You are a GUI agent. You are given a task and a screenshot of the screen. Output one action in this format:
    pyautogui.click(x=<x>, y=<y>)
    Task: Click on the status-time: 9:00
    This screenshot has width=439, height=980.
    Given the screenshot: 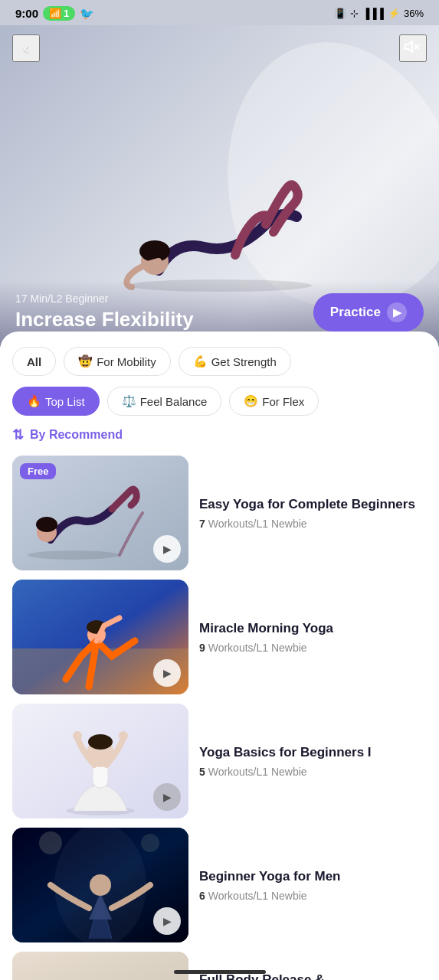 What is the action you would take?
    pyautogui.click(x=27, y=14)
    